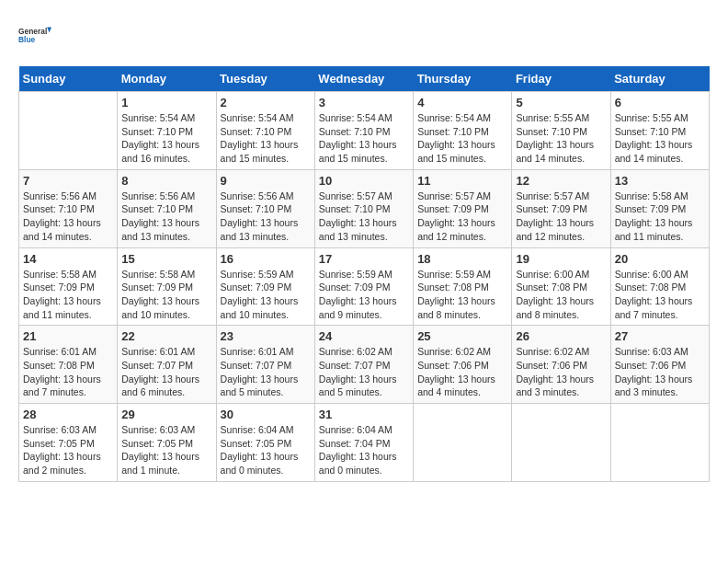 The width and height of the screenshot is (728, 563). I want to click on calendar-cell: 17Sunrise: 5:59 AMSunset: 7:09 PMDayligh…, so click(364, 287).